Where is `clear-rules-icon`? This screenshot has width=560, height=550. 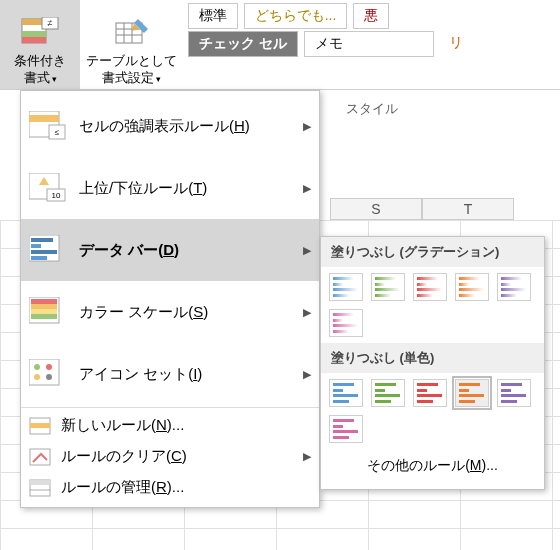 clear-rules-icon is located at coordinates (40, 457).